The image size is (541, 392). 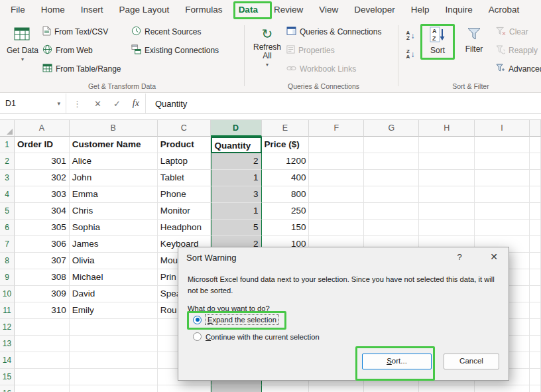 I want to click on dialog-sort-button: Sort..., so click(x=396, y=361).